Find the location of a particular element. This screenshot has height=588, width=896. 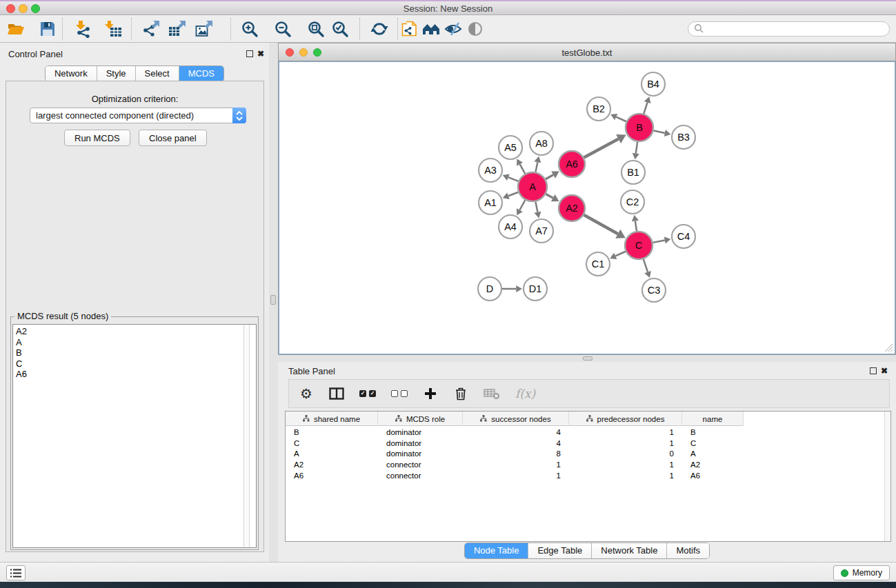

column-visibility-icon is located at coordinates (337, 394).